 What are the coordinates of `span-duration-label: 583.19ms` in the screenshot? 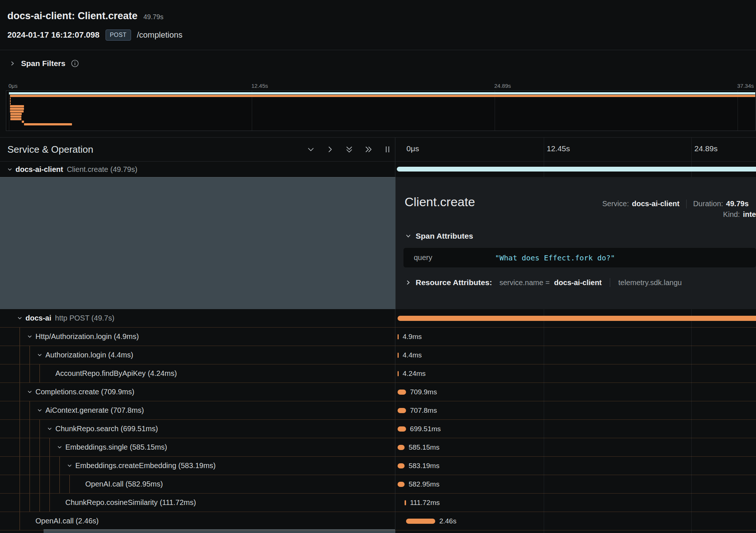 It's located at (424, 466).